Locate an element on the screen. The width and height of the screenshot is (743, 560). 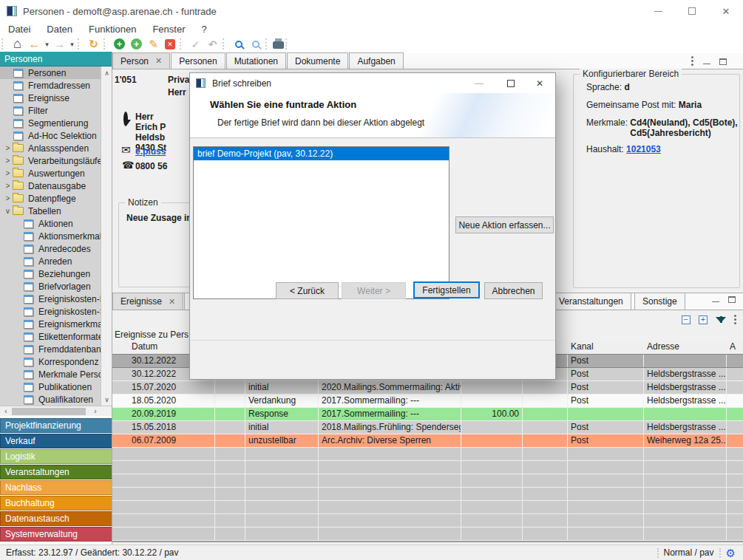
tab-dokumente: Dokumente is located at coordinates (318, 61).